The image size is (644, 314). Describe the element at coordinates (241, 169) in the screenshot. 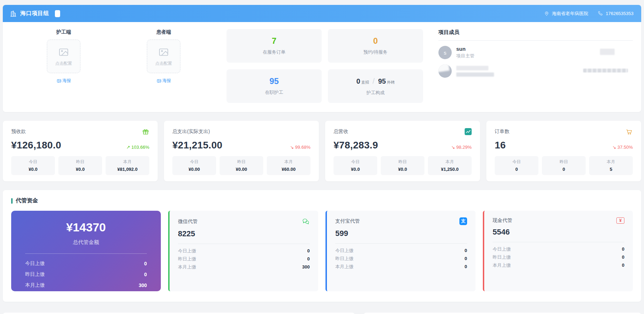

I see `period-value: ¥0.00` at that location.